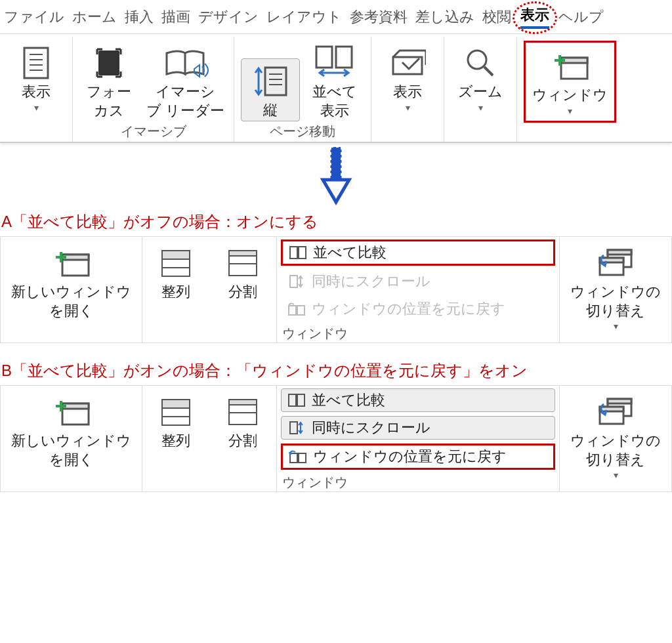 Image resolution: width=672 pixels, height=643 pixels. I want to click on compare-icon, so click(298, 253).